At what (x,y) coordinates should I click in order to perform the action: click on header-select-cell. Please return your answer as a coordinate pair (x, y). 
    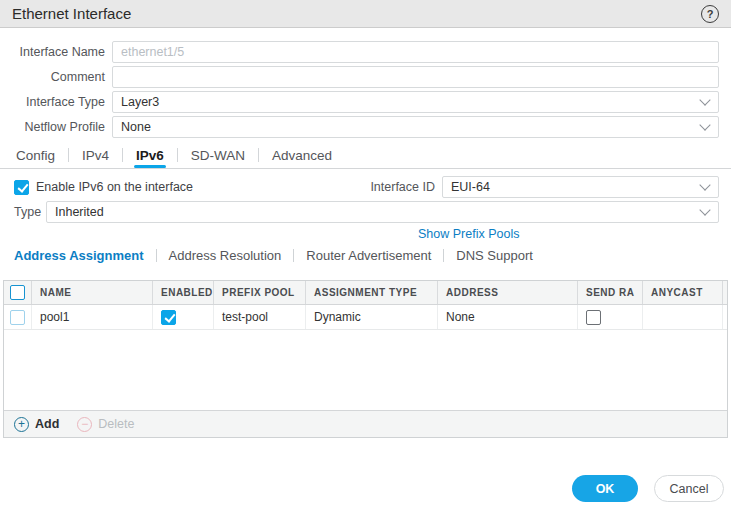
    Looking at the image, I should click on (18, 292).